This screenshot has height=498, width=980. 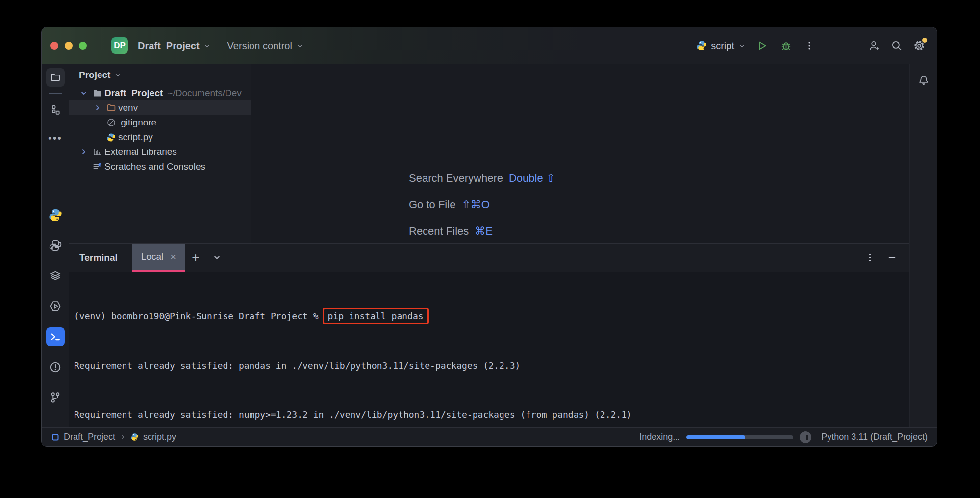 What do you see at coordinates (55, 93) in the screenshot?
I see `rail-divider` at bounding box center [55, 93].